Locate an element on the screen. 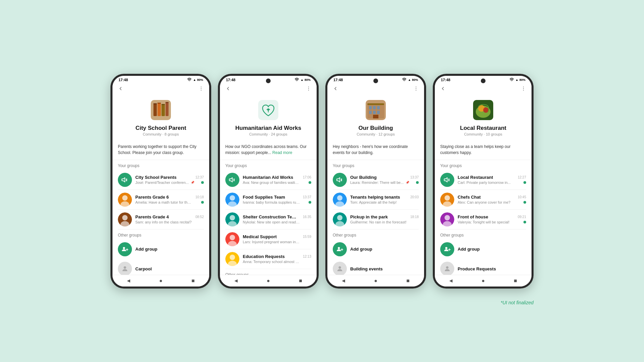 This screenshot has width=644, height=362. group-item: Front of house 09:21 Valeryia: Tonight w… is located at coordinates (483, 219).